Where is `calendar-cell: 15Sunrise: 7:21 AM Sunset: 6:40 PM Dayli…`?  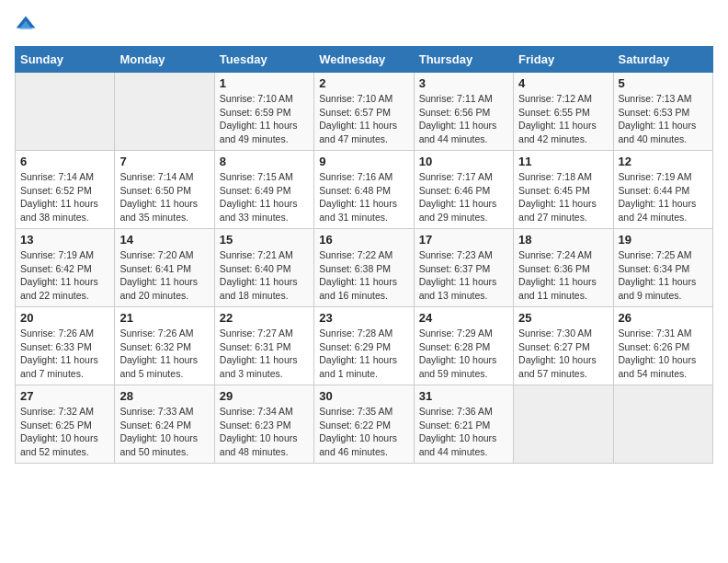
calendar-cell: 15Sunrise: 7:21 AM Sunset: 6:40 PM Dayli… is located at coordinates (264, 269).